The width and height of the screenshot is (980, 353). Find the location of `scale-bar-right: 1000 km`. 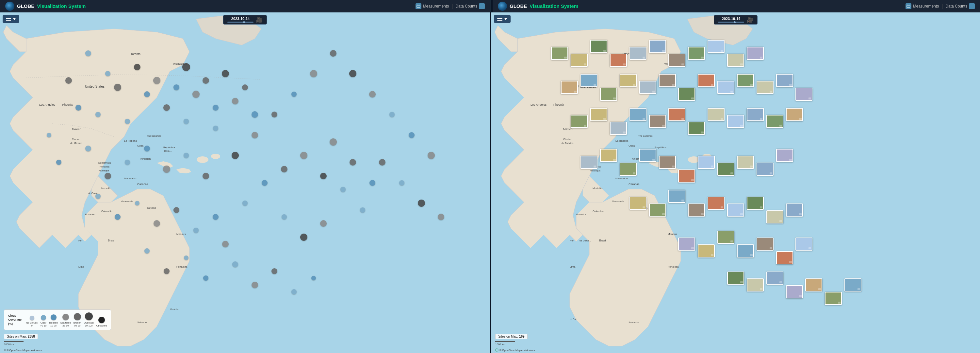

scale-bar-right: 1000 km is located at coordinates (505, 343).